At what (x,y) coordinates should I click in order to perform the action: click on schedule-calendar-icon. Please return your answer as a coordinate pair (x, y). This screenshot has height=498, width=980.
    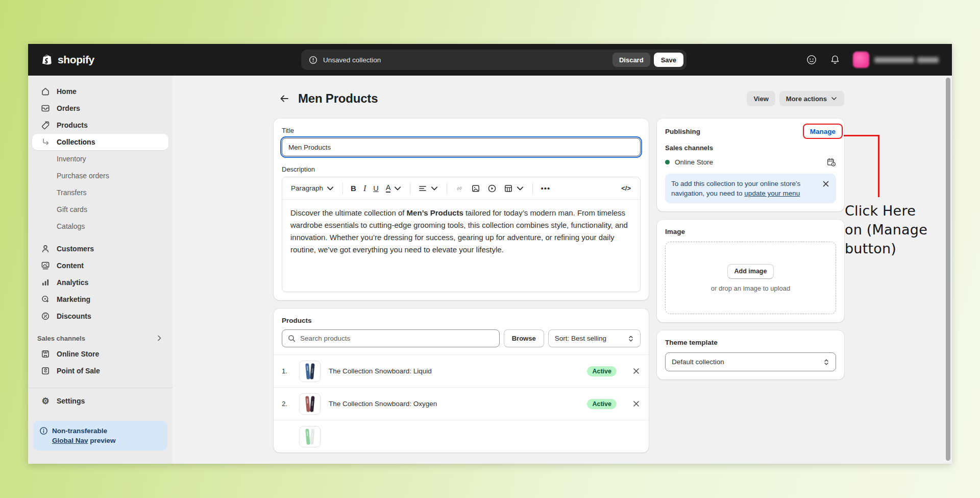
    Looking at the image, I should click on (831, 162).